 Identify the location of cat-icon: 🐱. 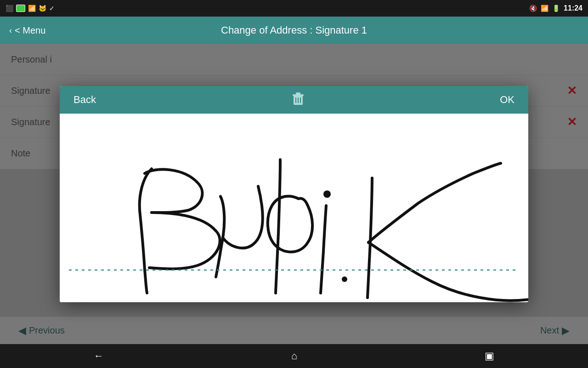
(42, 8).